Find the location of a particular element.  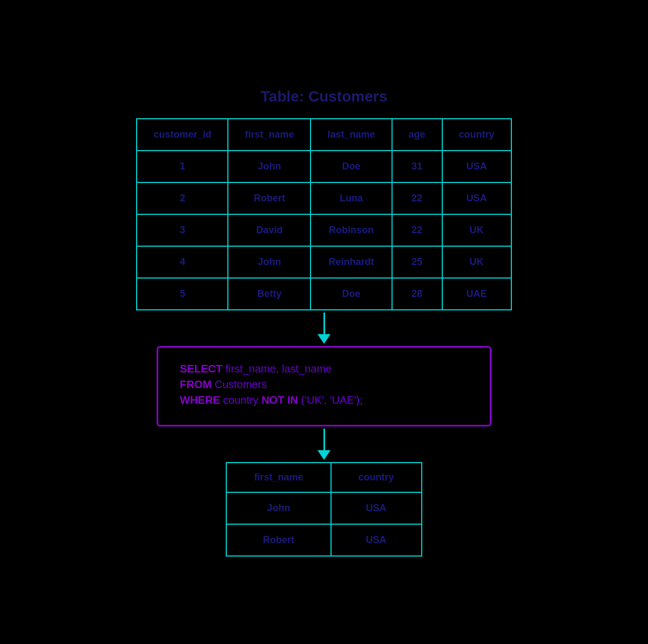

sql-from-rest: Customers is located at coordinates (239, 384).